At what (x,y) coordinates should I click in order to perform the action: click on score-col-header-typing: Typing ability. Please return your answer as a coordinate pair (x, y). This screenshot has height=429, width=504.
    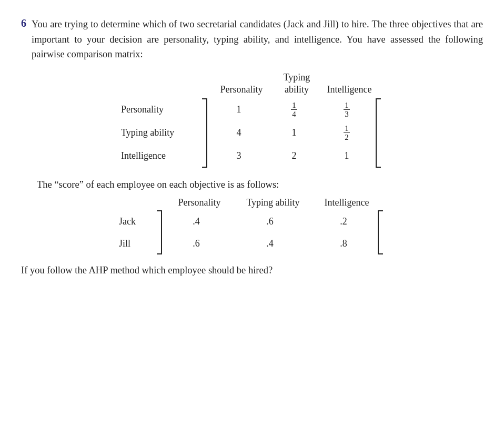
    Looking at the image, I should click on (273, 203).